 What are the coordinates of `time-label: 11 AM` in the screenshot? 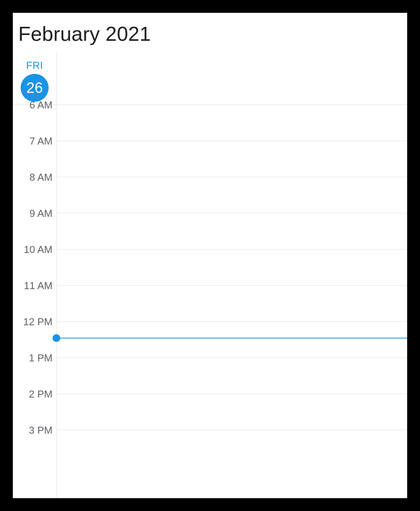 It's located at (33, 286).